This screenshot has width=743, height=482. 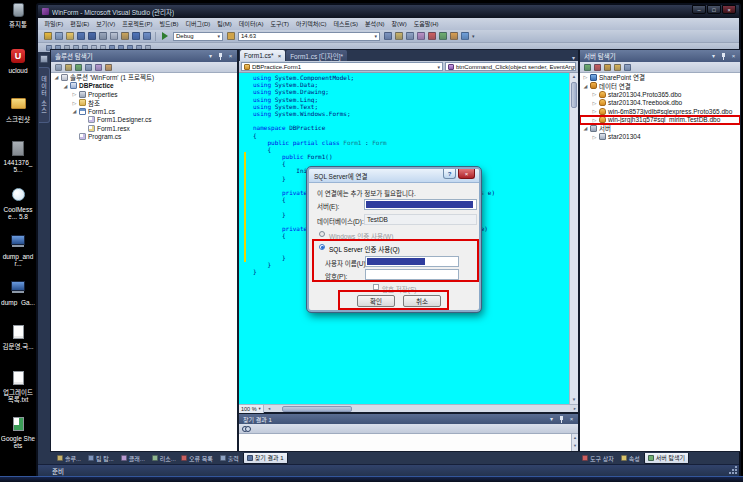 I want to click on dock-tab: 오류 목록, so click(x=197, y=458).